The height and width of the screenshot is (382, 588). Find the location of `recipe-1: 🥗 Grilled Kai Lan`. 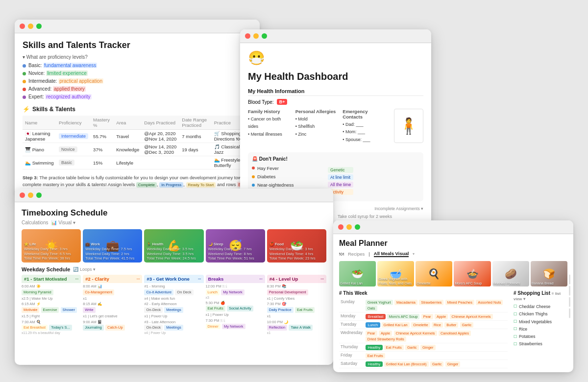

recipe-1: 🥗 Grilled Kai Lan is located at coordinates (358, 274).